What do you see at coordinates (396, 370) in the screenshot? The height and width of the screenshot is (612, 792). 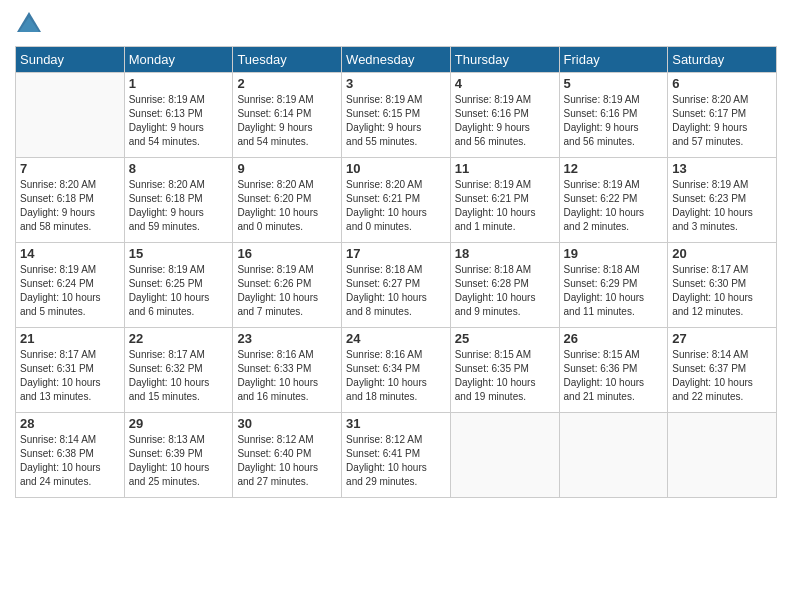 I see `week-row-4: 21Sunrise: 8:17 AMSunset: 6:31 PMDayligh…` at bounding box center [396, 370].